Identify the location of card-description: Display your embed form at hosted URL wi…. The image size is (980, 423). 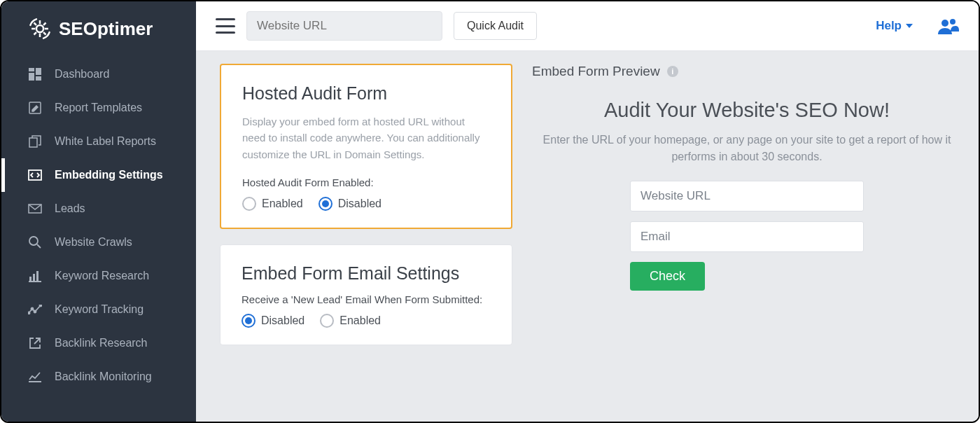
(366, 138).